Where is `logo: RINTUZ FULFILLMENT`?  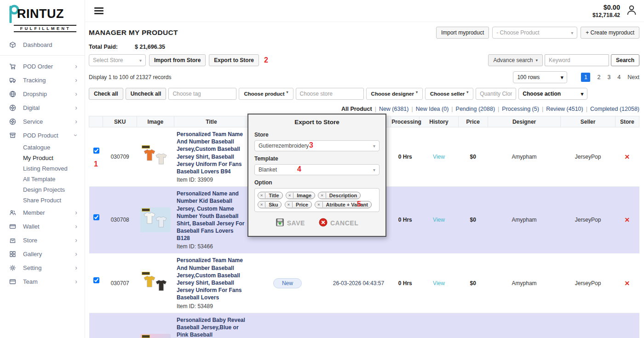 logo: RINTUZ FULFILLMENT is located at coordinates (42, 18).